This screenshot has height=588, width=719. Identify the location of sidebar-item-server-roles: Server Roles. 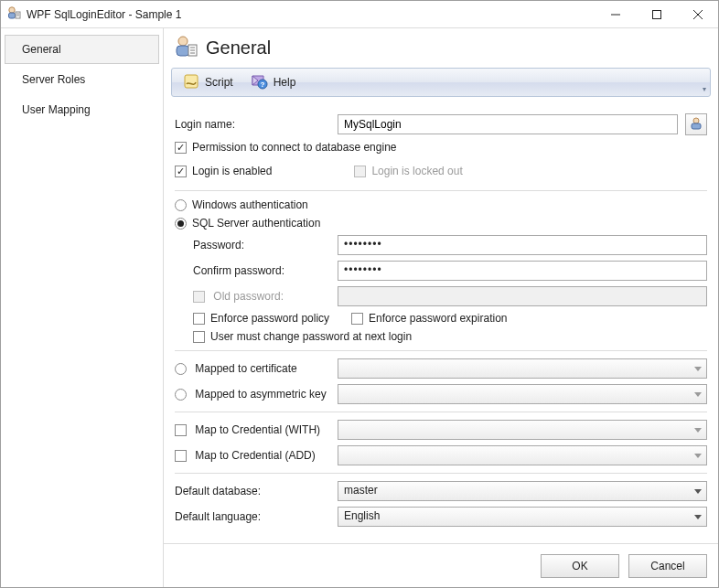
(82, 80).